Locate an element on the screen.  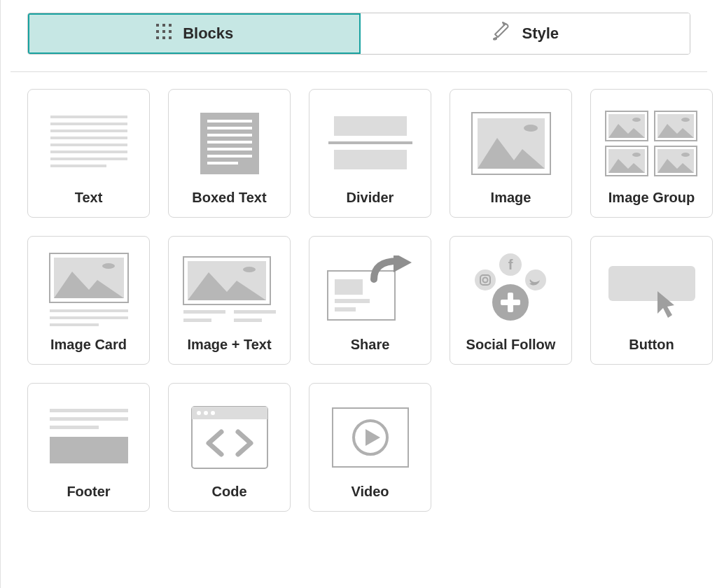
block-label: Social Follow is located at coordinates (511, 349).